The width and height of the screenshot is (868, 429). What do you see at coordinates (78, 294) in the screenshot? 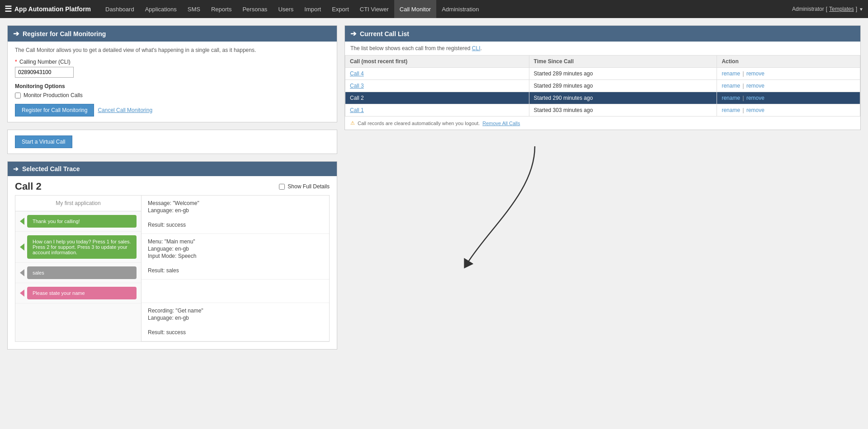
I see `call-step-4: Please state your name` at bounding box center [78, 294].